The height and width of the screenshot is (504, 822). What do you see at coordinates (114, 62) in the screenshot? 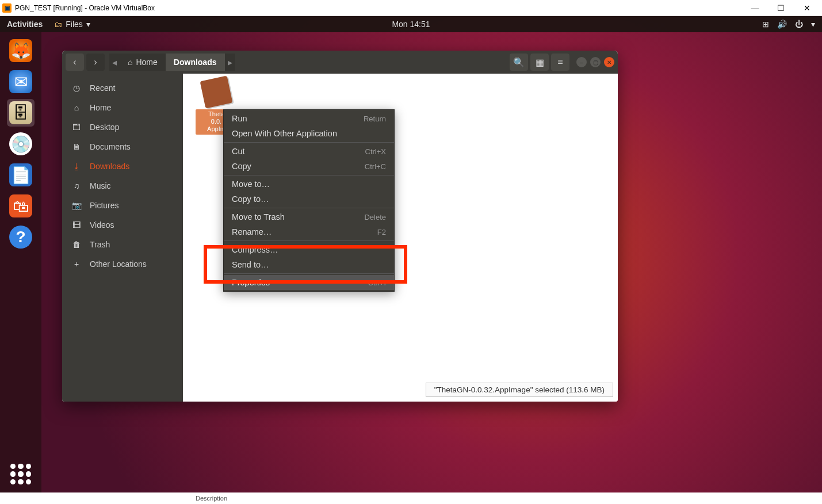
I see `breadcrumb-prev: ◂` at bounding box center [114, 62].